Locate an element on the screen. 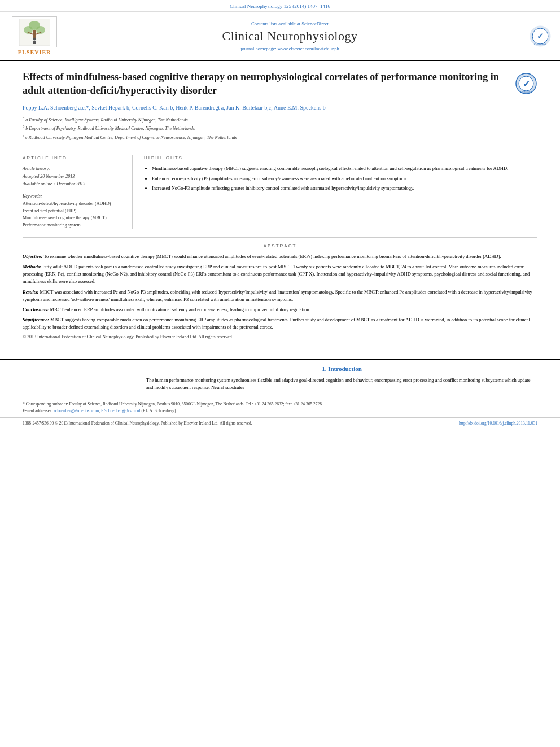 Image resolution: width=560 pixels, height=747 pixels. keyword-1: Attention-deficit/hyperactivity disorder… is located at coordinates (73, 204).